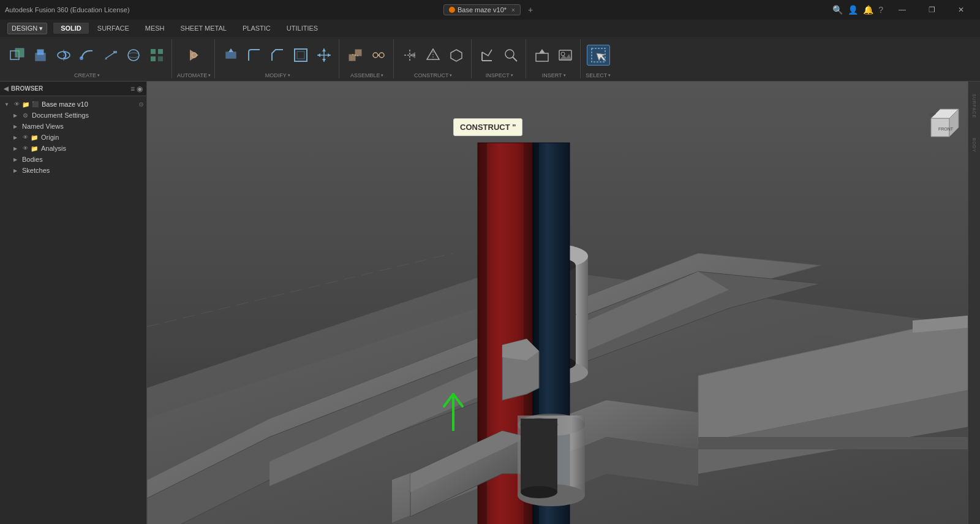  Describe the element at coordinates (456, 55) in the screenshot. I see `construct-btn3` at that location.